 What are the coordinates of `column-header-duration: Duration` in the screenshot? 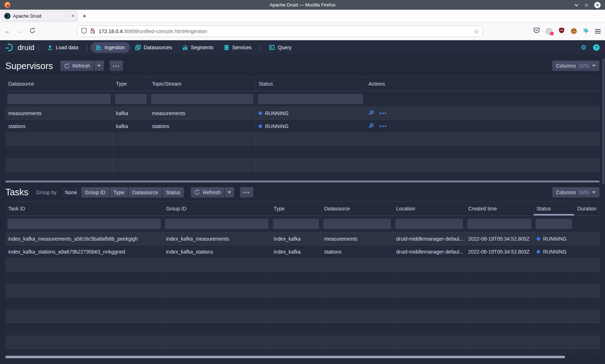 It's located at (587, 209).